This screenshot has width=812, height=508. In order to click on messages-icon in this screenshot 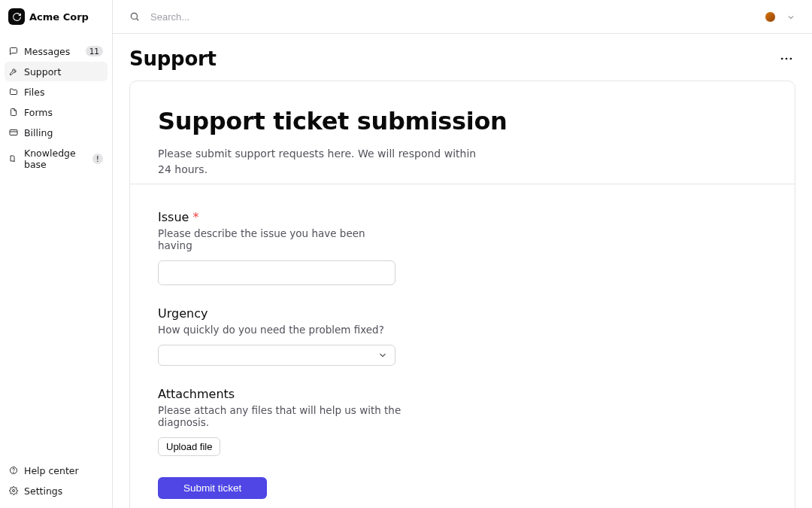, I will do `click(14, 51)`.